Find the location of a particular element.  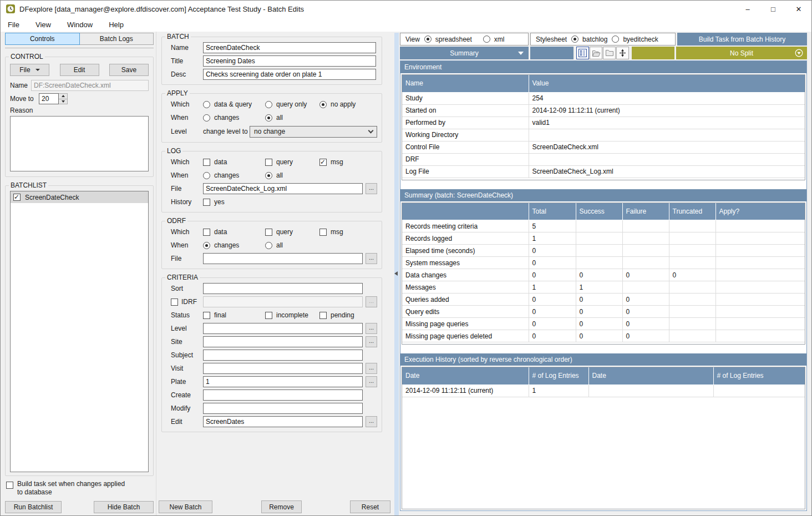

table-row: Records logged1 is located at coordinates (603, 239).